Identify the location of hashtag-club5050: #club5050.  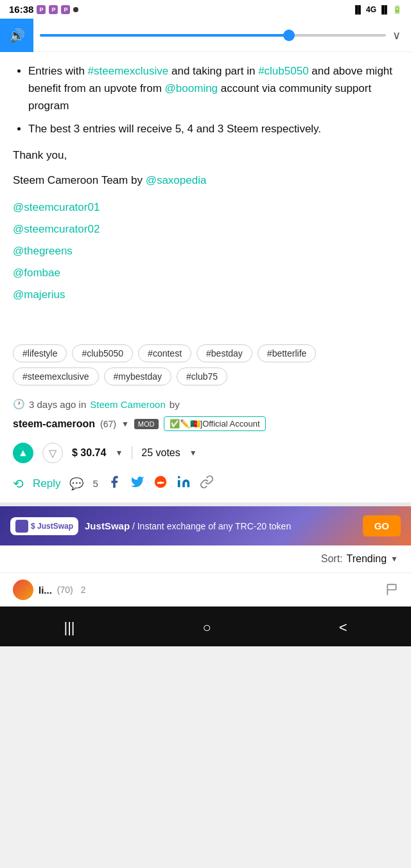
(283, 71).